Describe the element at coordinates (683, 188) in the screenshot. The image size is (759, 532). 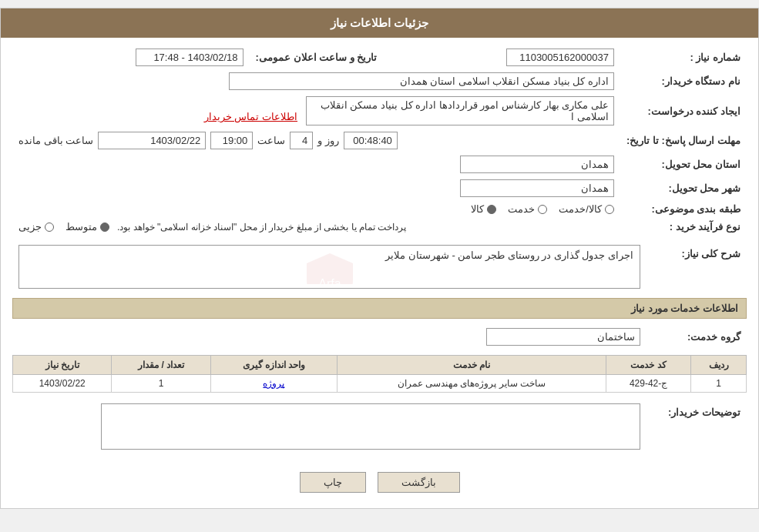
I see `شهر-label: شهر محل تحویل:` at that location.